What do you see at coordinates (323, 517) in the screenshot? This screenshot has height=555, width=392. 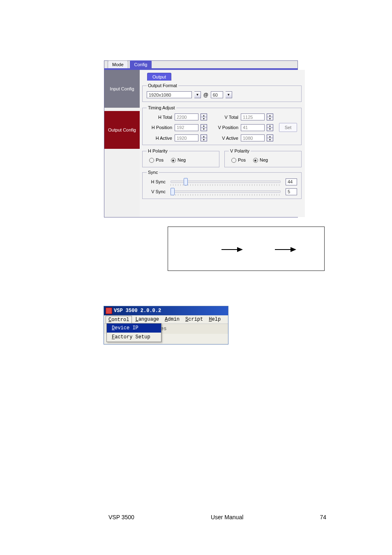 I see `footer-right: 74` at bounding box center [323, 517].